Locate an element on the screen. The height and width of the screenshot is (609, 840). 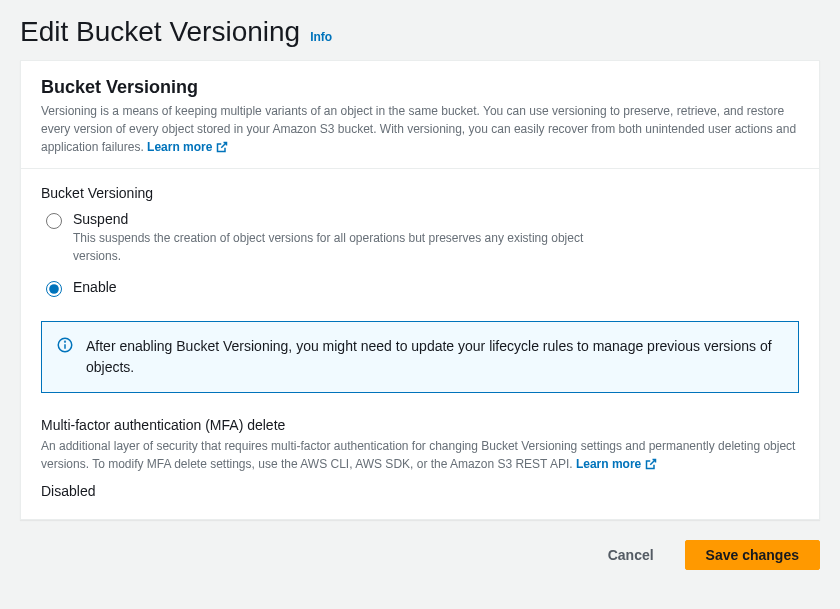
info-link: Info is located at coordinates (321, 37).